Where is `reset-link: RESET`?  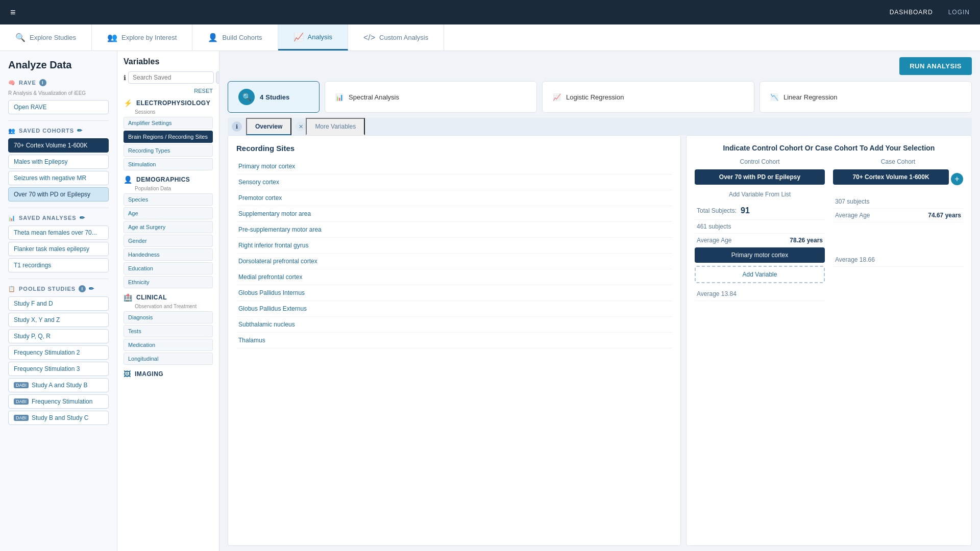 reset-link: RESET is located at coordinates (168, 91).